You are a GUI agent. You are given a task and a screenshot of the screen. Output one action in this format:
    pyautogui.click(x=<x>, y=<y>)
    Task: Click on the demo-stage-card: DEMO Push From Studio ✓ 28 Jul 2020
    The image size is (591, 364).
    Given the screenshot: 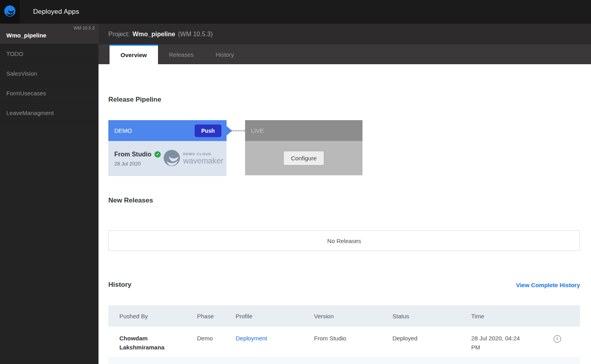 What is the action you would take?
    pyautogui.click(x=167, y=148)
    